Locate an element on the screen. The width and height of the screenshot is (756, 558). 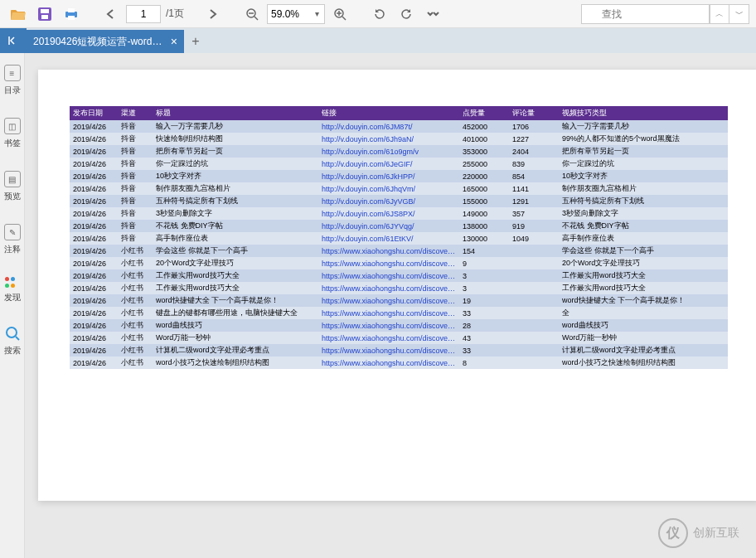
table-cell: 快速绘制组织结构图 is located at coordinates (235, 139).